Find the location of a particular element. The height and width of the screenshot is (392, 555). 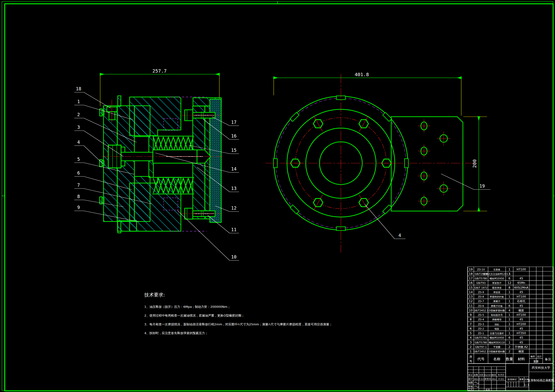

table-text: 13 is located at coordinates (471, 297).